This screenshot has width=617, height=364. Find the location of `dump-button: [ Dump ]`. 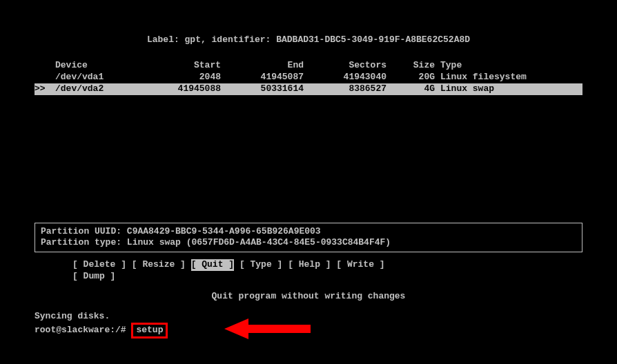

dump-button: [ Dump ] is located at coordinates (94, 277).